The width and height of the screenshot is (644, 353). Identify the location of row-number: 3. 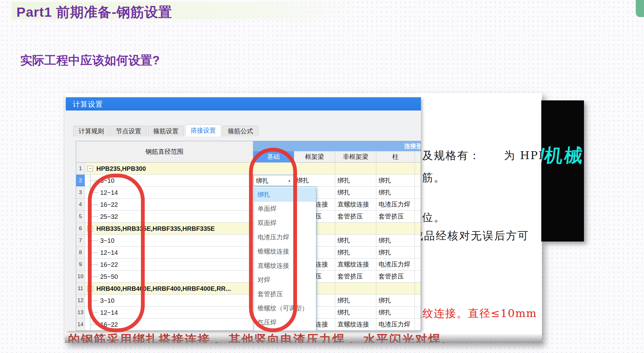
(81, 193).